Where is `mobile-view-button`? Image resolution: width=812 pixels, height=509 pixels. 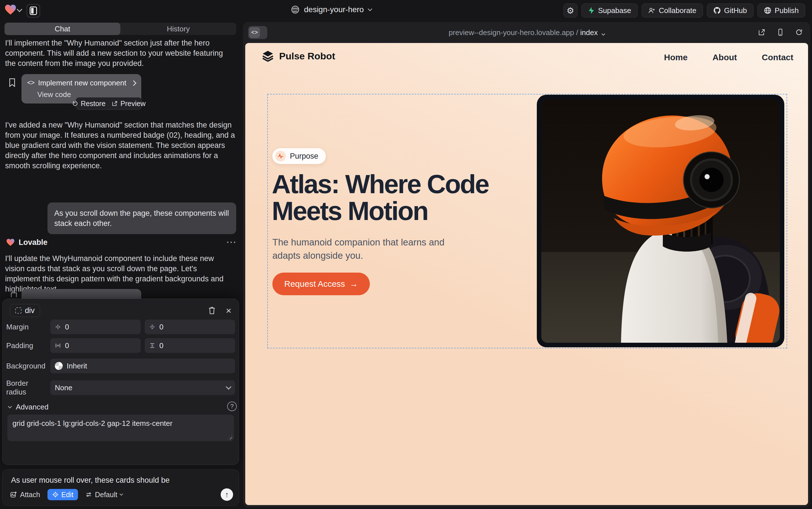
mobile-view-button is located at coordinates (780, 32).